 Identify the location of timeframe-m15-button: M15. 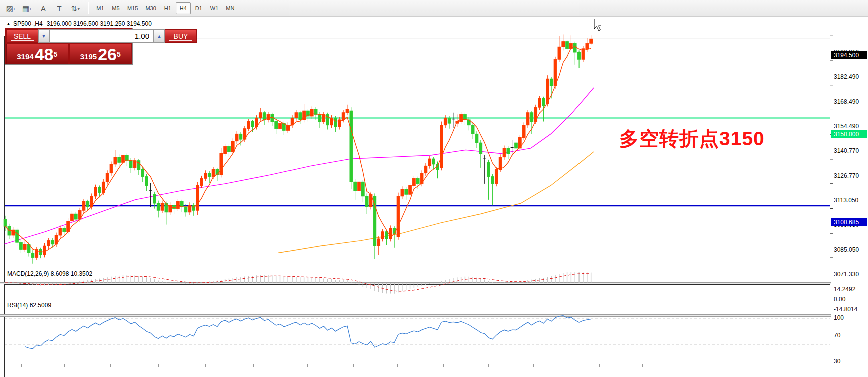
(132, 8).